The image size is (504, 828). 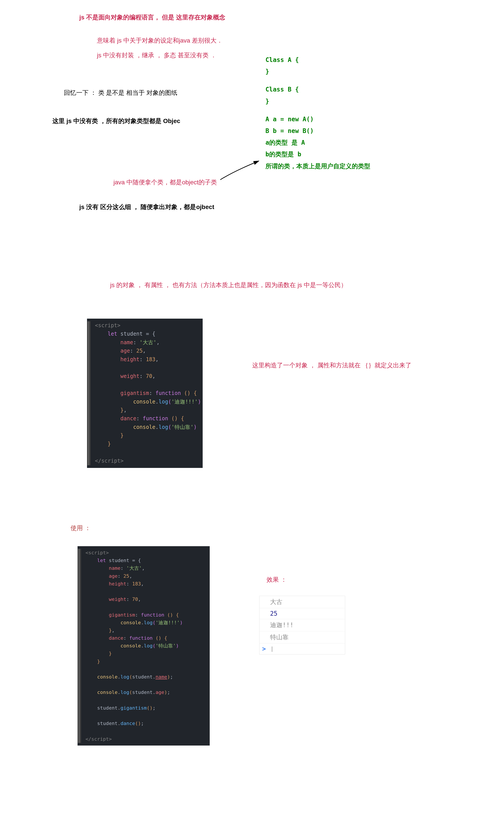 I want to click on code-line: 所谓的类，本质上是用户自定义的类型, so click(x=318, y=166).